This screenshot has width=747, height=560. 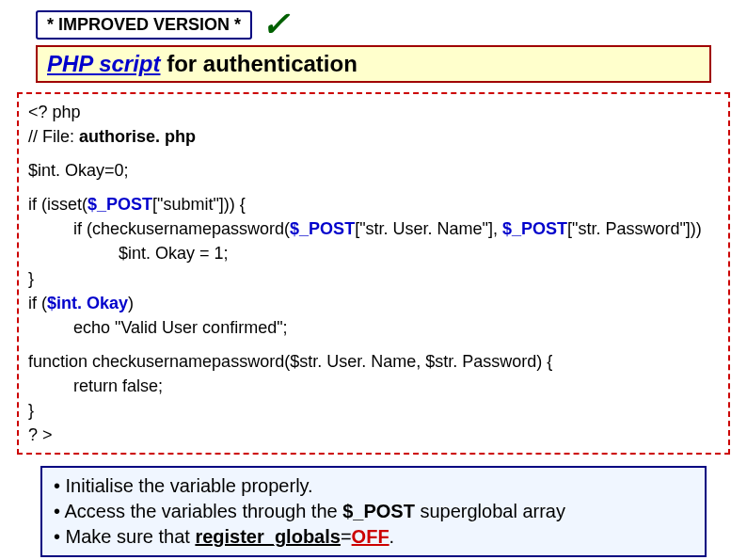 I want to click on note-text: ., so click(x=392, y=536).